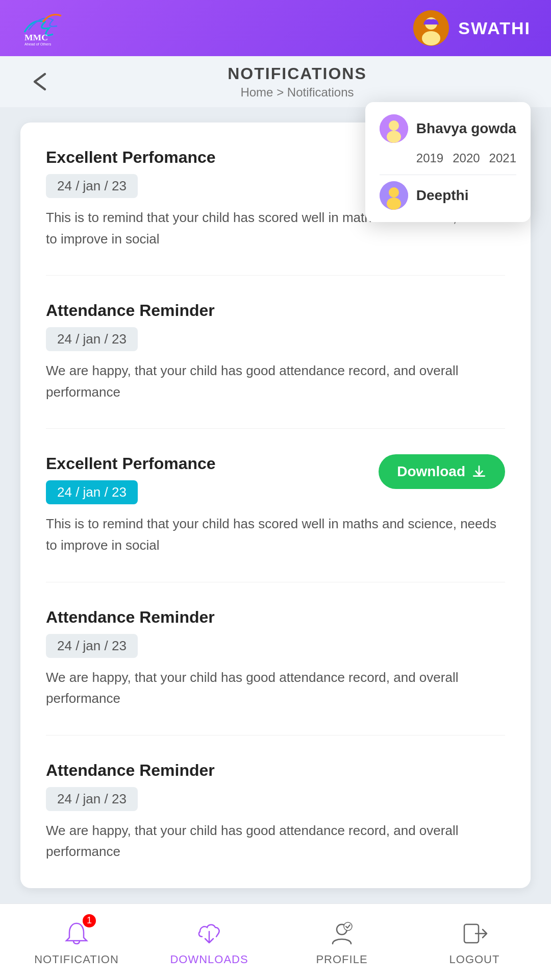 This screenshot has height=980, width=551. Describe the element at coordinates (342, 934) in the screenshot. I see `profile-nav-icon` at that location.